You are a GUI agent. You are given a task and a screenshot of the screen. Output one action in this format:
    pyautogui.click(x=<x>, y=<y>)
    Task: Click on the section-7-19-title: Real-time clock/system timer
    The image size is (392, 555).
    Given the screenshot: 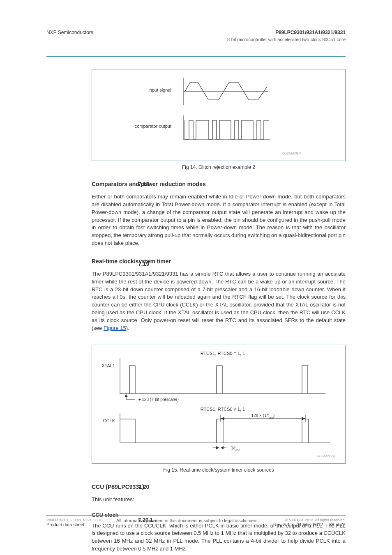 What is the action you would take?
    pyautogui.click(x=219, y=261)
    